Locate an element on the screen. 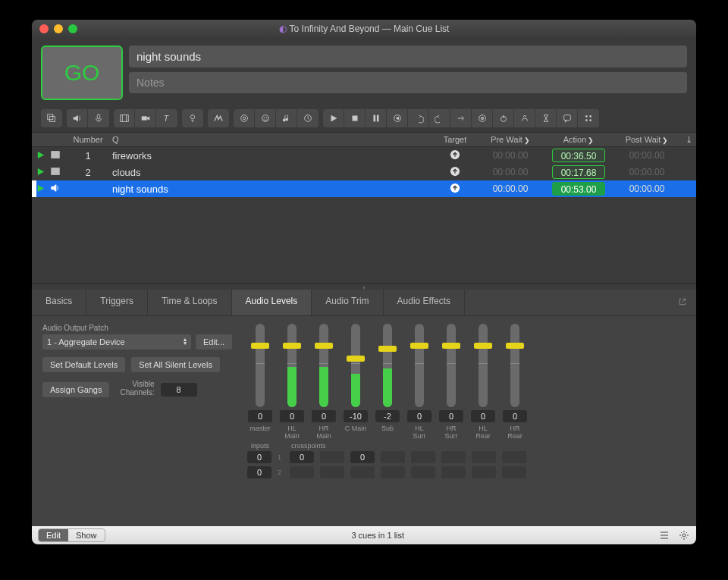 The height and width of the screenshot is (580, 728). visible-channels-field: 8 is located at coordinates (179, 390).